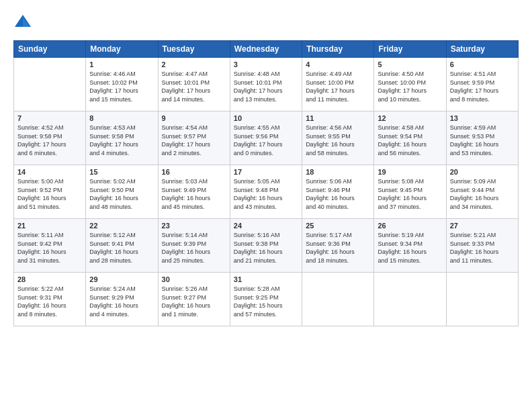  I want to click on day-number: 7, so click(50, 118).